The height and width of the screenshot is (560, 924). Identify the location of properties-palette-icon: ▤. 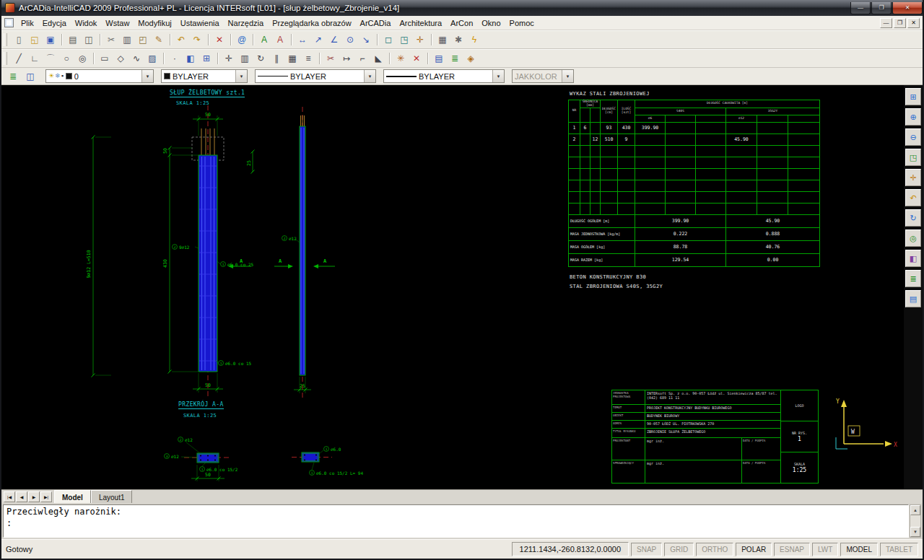
(913, 299).